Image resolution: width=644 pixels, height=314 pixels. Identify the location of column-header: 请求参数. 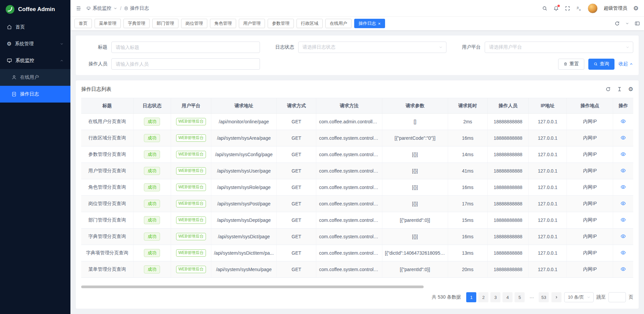
(415, 106).